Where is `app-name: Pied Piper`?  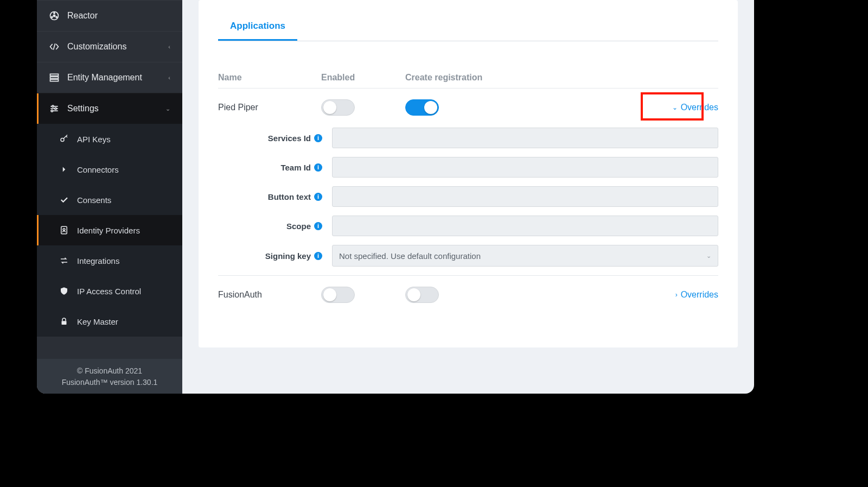 app-name: Pied Piper is located at coordinates (270, 107).